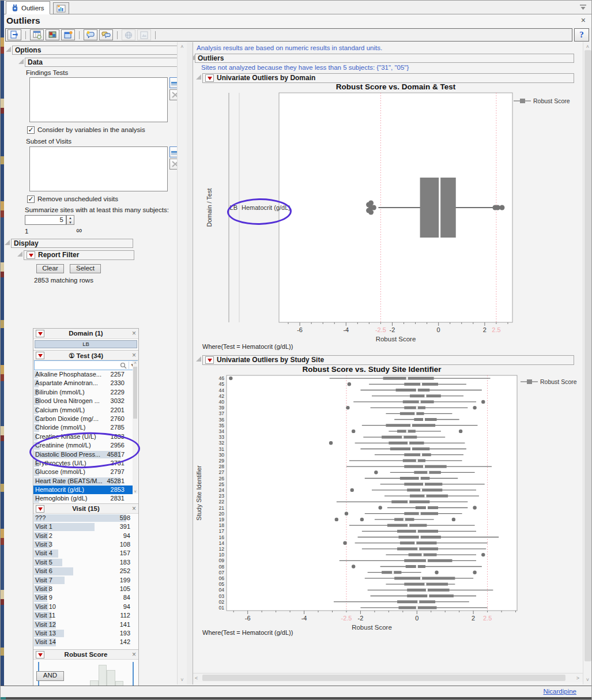 The image size is (592, 700). Describe the element at coordinates (14, 35) in the screenshot. I see `export-report-icon` at that location.